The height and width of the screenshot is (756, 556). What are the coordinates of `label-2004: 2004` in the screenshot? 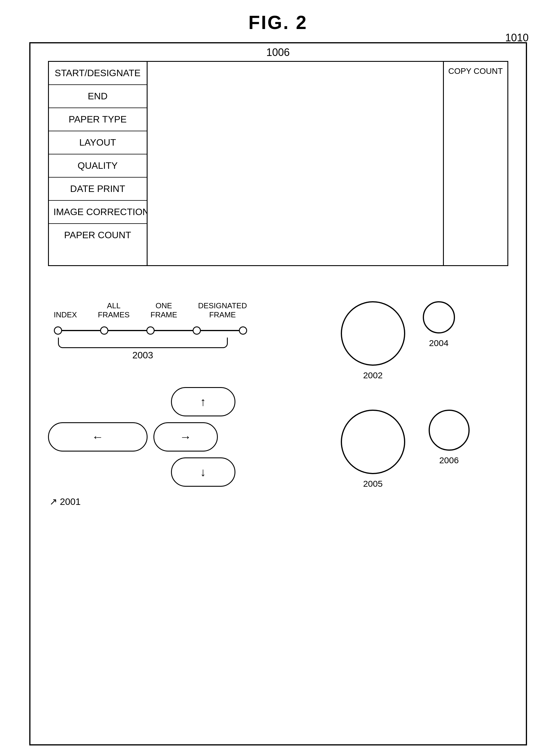 It's located at (439, 343).